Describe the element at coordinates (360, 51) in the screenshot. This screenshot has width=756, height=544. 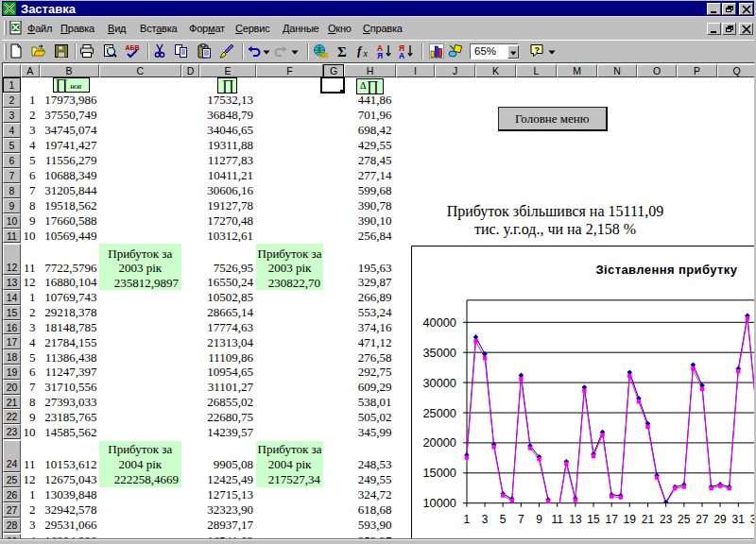
I see `svg-text: f` at that location.